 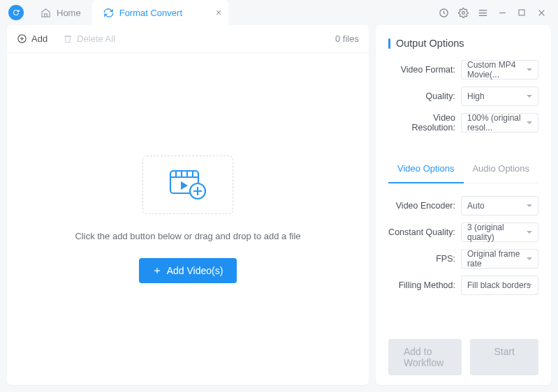 What do you see at coordinates (279, 13) in the screenshot?
I see `titlebar: Home Format Convert ×` at bounding box center [279, 13].